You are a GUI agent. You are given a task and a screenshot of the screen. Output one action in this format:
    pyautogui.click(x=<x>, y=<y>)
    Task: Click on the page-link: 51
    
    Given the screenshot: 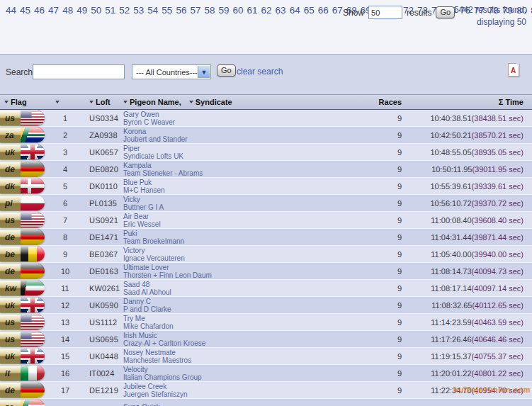 What is the action you would take?
    pyautogui.click(x=111, y=10)
    